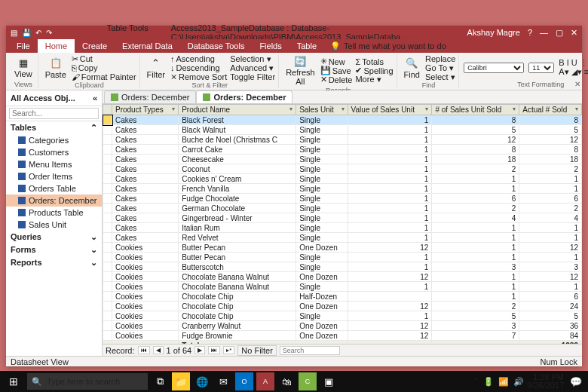 Image resolution: width=588 pixels, height=392 pixels. What do you see at coordinates (336, 62) in the screenshot?
I see `new-button: ✳New` at bounding box center [336, 62].